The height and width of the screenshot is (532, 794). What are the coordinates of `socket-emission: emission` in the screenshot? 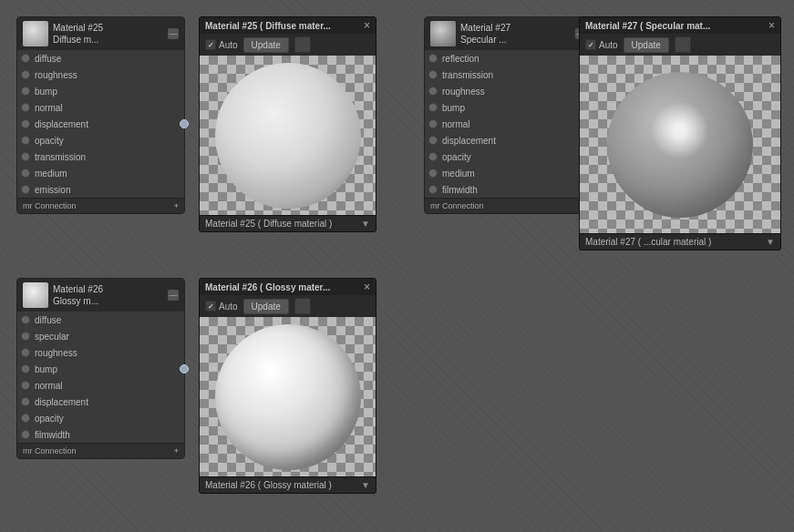 It's located at (100, 189).